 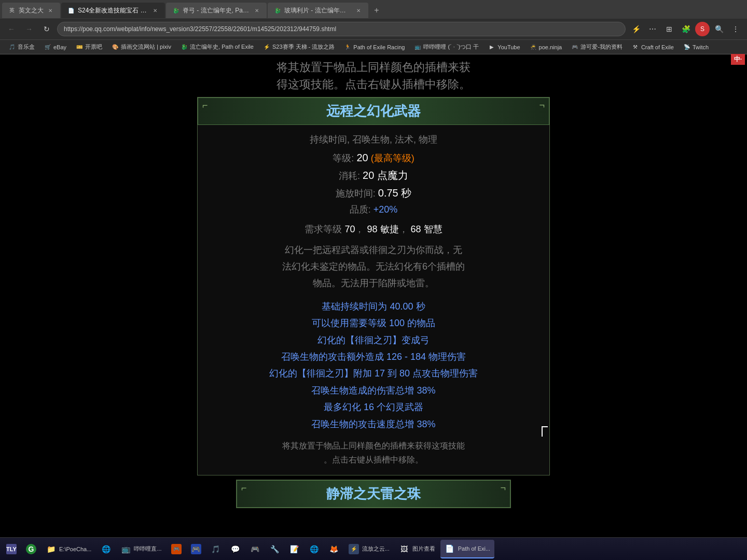 I want to click on more-options-button: ⋯, so click(x=653, y=29).